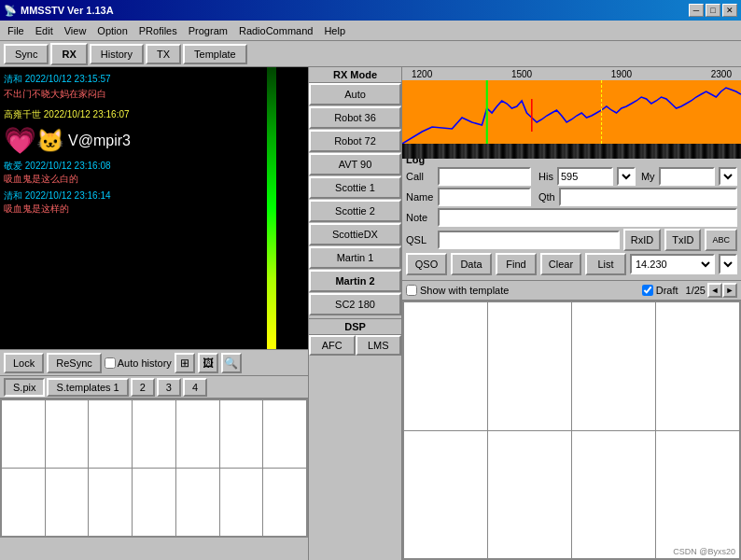  What do you see at coordinates (370, 31) in the screenshot?
I see `menu-bar: File Edit View Option PRofiles Program R…` at bounding box center [370, 31].